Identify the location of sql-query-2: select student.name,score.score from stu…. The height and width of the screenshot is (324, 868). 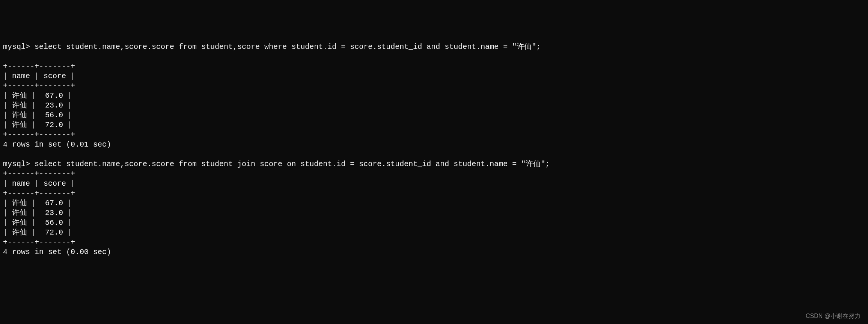
(292, 164).